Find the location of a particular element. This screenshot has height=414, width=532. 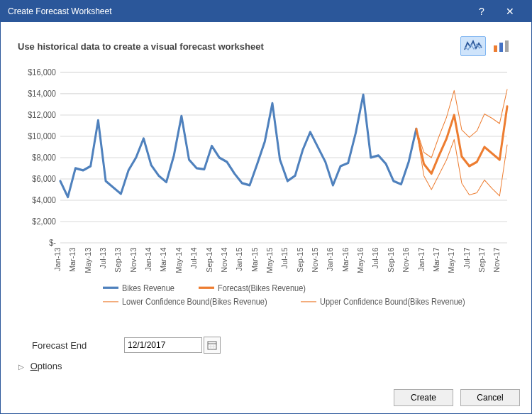

svg-text: Jul-16 is located at coordinates (376, 258).